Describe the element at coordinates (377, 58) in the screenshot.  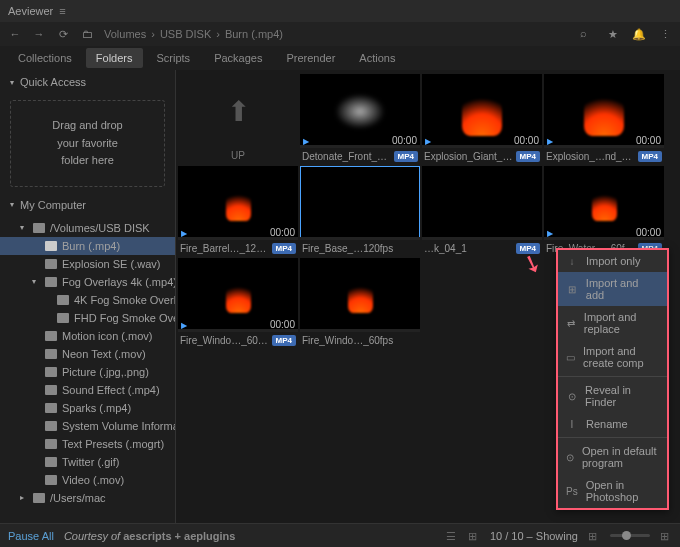
I see `tab-actions: Actions` at that location.